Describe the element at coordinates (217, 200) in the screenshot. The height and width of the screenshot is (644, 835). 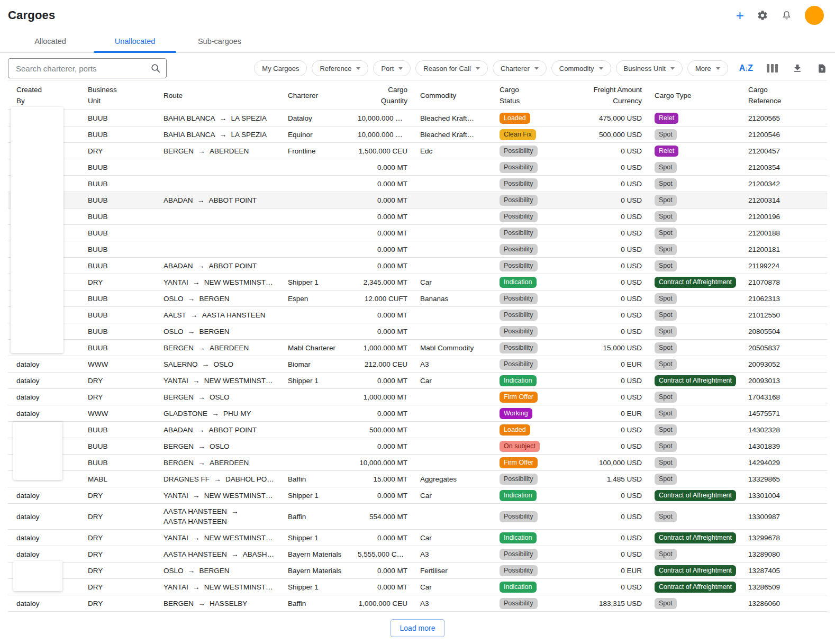
I see `cell-route: ABADAN→ABBOT POINT` at that location.